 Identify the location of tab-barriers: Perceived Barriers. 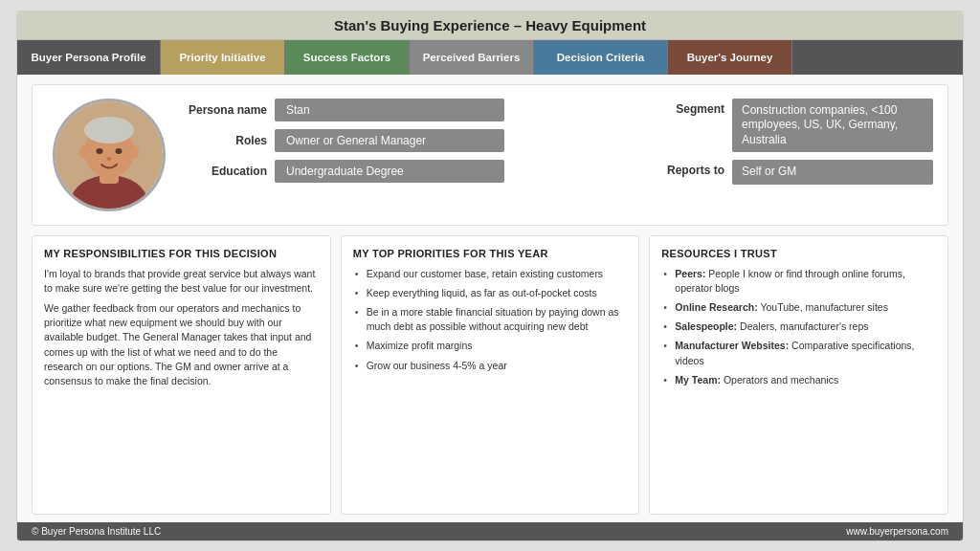
(472, 57).